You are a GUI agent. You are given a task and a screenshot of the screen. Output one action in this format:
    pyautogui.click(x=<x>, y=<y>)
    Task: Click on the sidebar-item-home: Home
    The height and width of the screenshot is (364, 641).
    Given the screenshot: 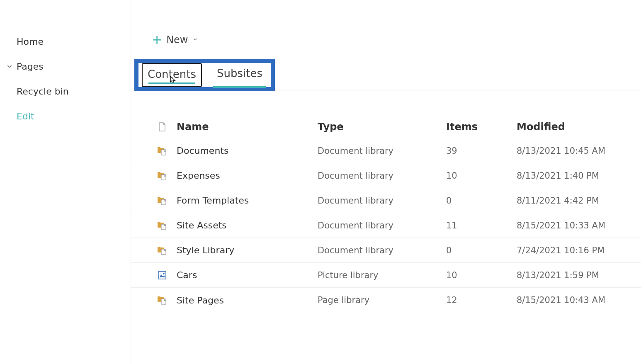 What is the action you would take?
    pyautogui.click(x=66, y=41)
    